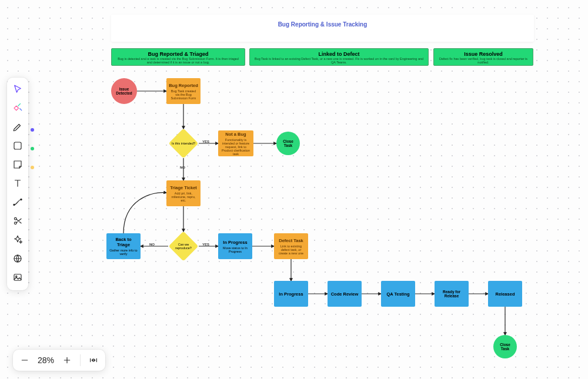 This screenshot has height=379, width=588. I want to click on group-header-2-title: Linked to Defect, so click(339, 54).